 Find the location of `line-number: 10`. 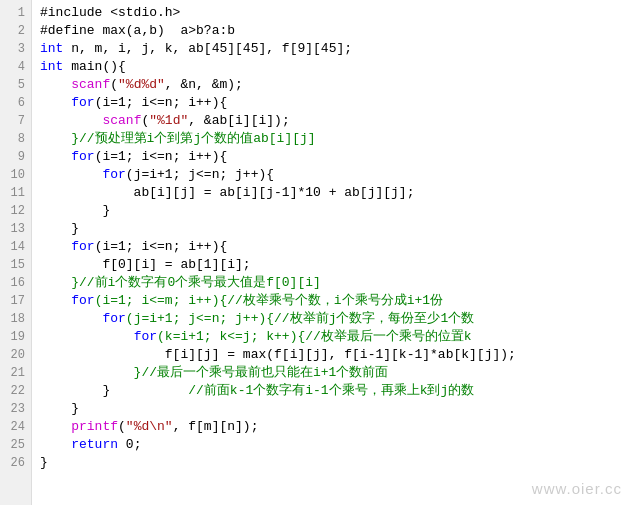

line-number: 10 is located at coordinates (16, 175).